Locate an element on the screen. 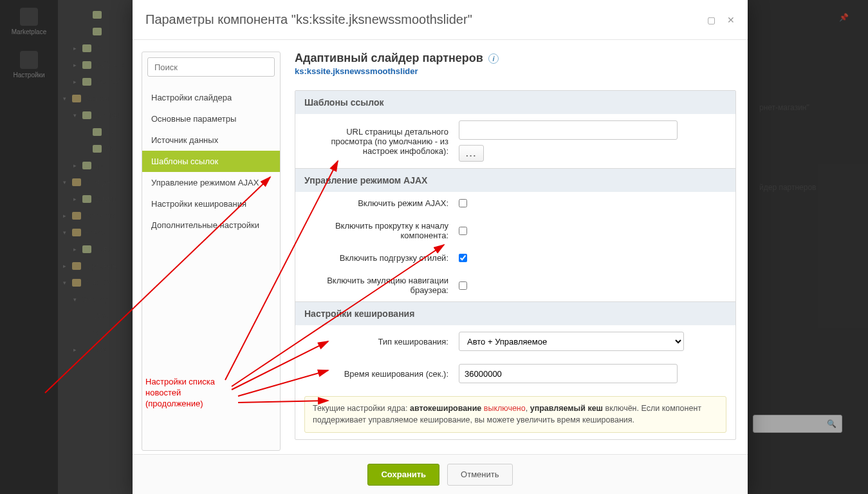  menu-item: Управление режимом AJAX is located at coordinates (211, 183).